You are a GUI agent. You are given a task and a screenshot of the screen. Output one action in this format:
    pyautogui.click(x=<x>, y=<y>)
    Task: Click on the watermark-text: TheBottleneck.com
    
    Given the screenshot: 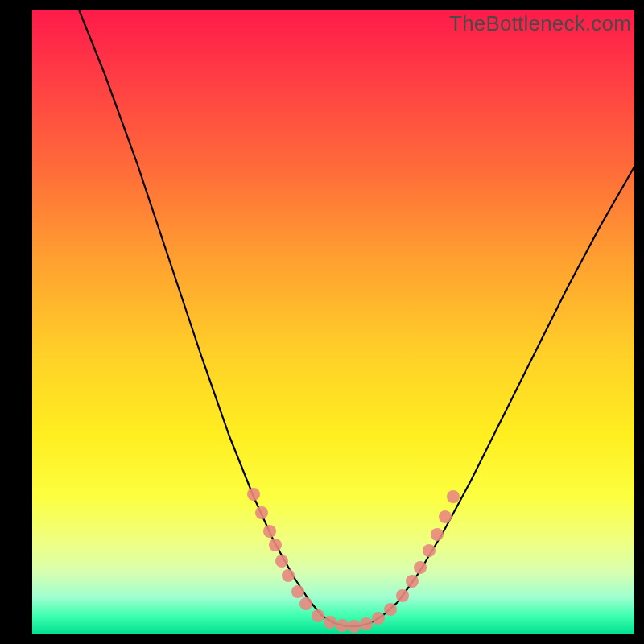 What is the action you would take?
    pyautogui.click(x=540, y=24)
    